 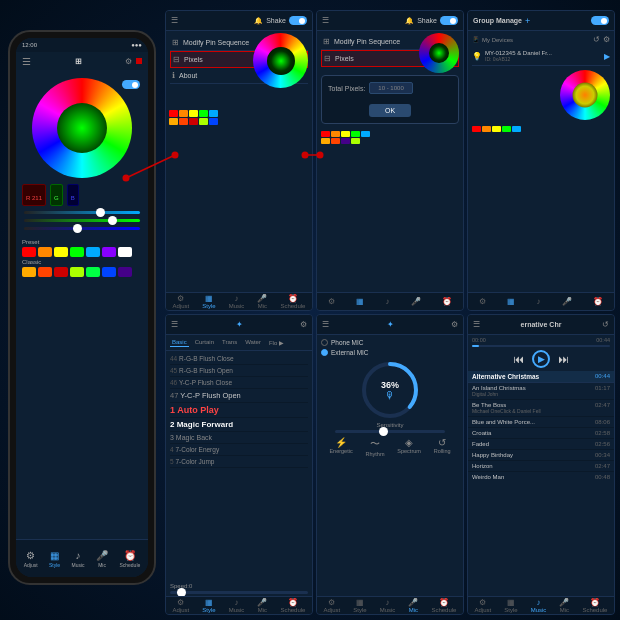 What do you see at coordinates (538, 302) in the screenshot?
I see `ss3-nav-music: ♪` at bounding box center [538, 302].